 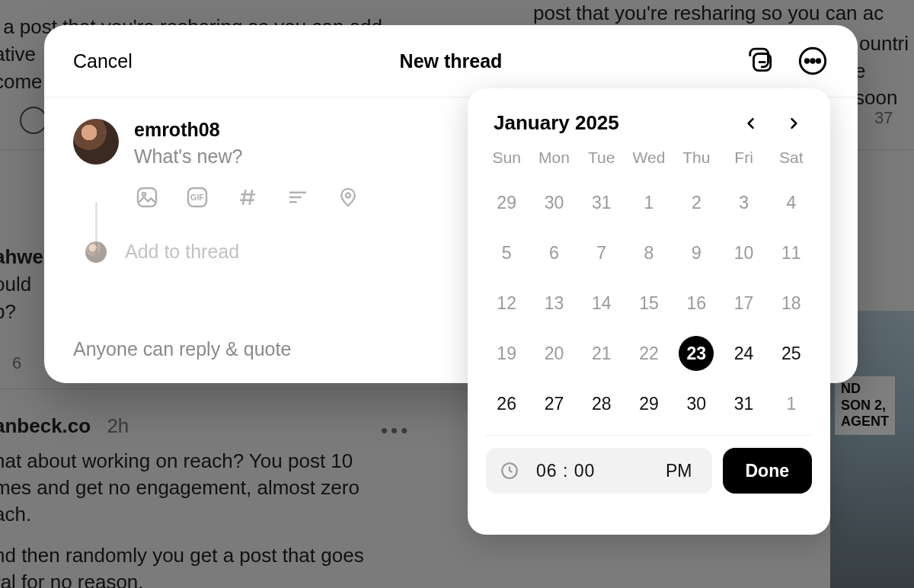 What do you see at coordinates (451, 61) in the screenshot?
I see `dialog-title: New thread` at bounding box center [451, 61].